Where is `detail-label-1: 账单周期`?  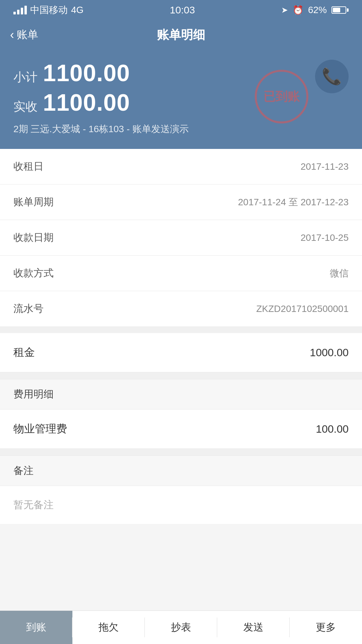 detail-label-1: 账单周期 is located at coordinates (34, 202).